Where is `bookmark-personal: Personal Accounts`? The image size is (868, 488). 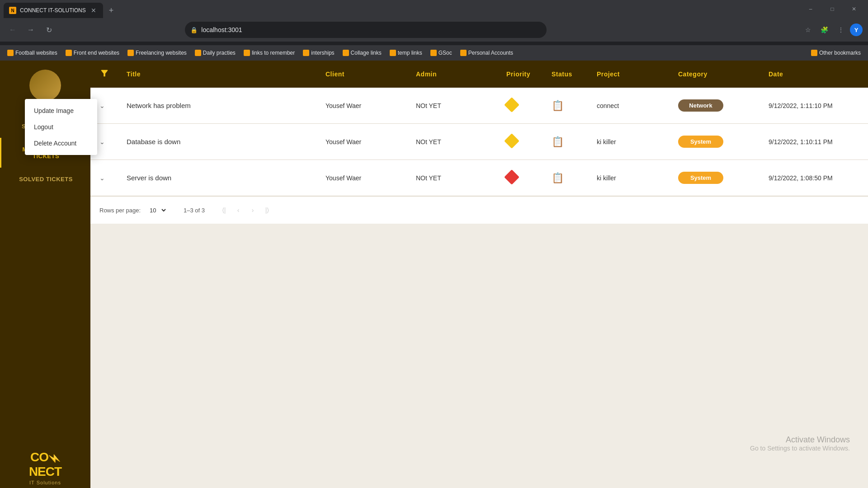 bookmark-personal: Personal Accounts is located at coordinates (486, 53).